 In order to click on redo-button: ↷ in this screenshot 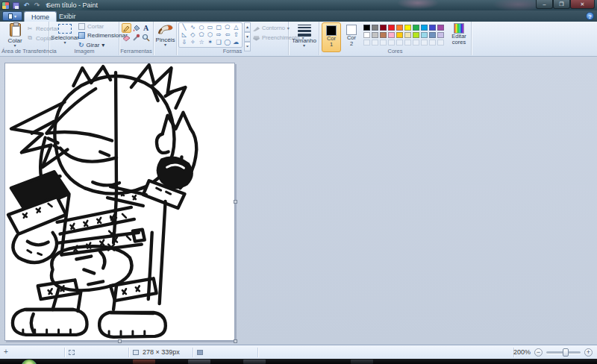, I will do `click(37, 6)`.